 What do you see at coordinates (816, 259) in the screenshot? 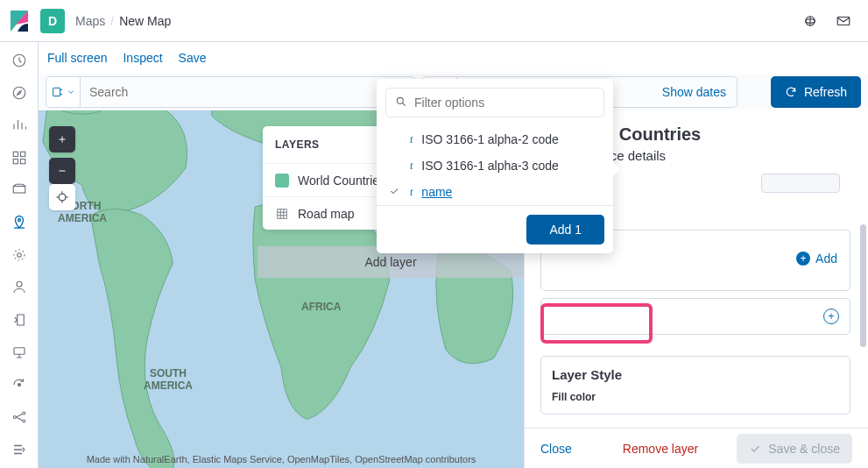
I see `add-field-button: + Add` at bounding box center [816, 259].